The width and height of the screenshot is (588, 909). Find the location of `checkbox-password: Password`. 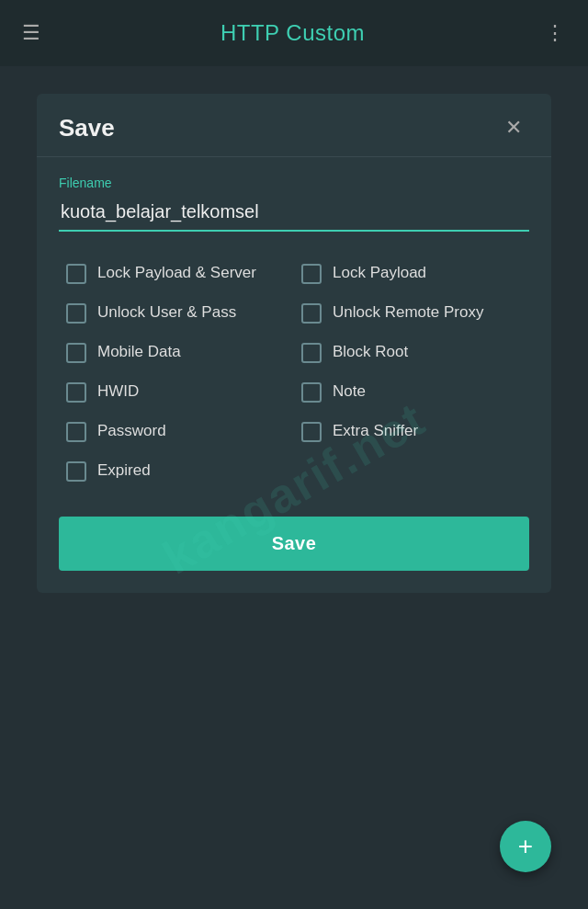

checkbox-password: Password is located at coordinates (176, 432).